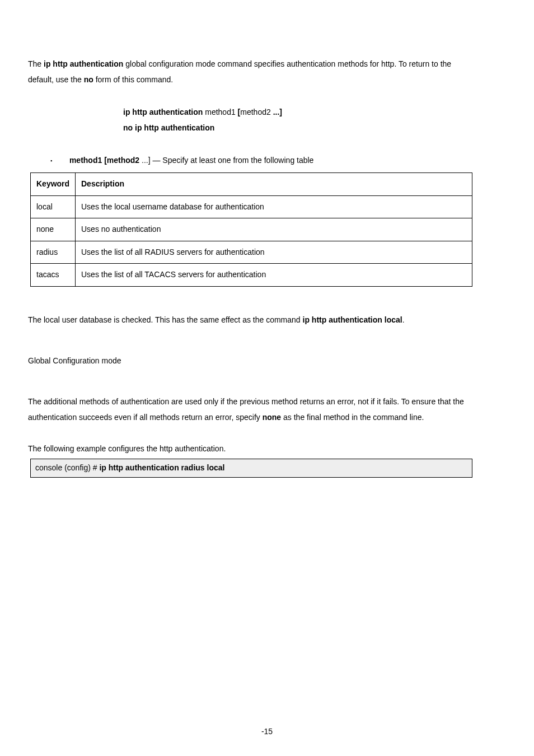 The width and height of the screenshot is (534, 756). What do you see at coordinates (87, 160) in the screenshot?
I see `param-kw: method1` at bounding box center [87, 160].